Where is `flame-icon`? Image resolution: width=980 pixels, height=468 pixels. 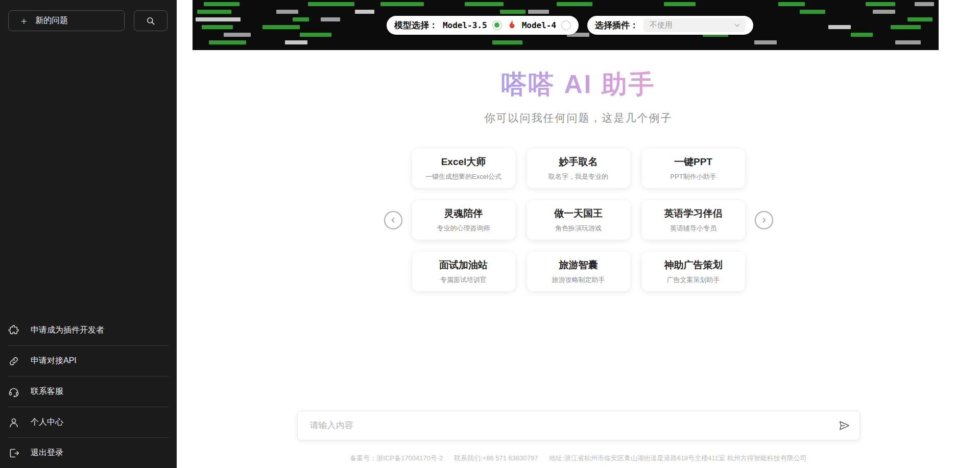
flame-icon is located at coordinates (512, 25).